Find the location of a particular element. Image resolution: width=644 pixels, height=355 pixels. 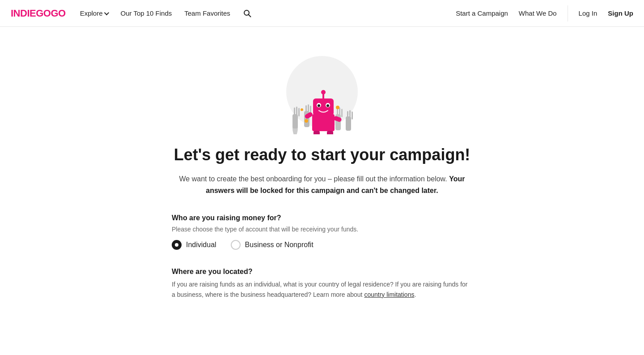

radio-group-account-type: Individual Business or Nonprofit is located at coordinates (322, 245).